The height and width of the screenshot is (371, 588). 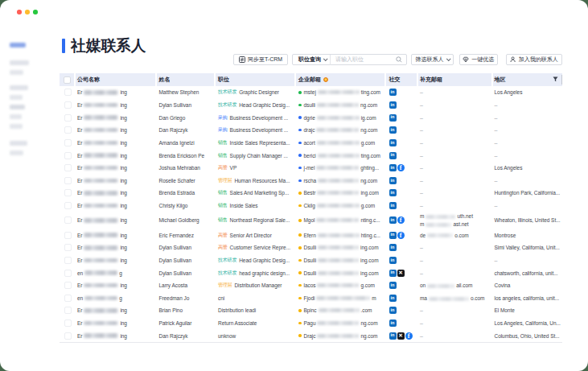 I want to click on region-cell: chatsworth, california, unit..., so click(x=528, y=273).